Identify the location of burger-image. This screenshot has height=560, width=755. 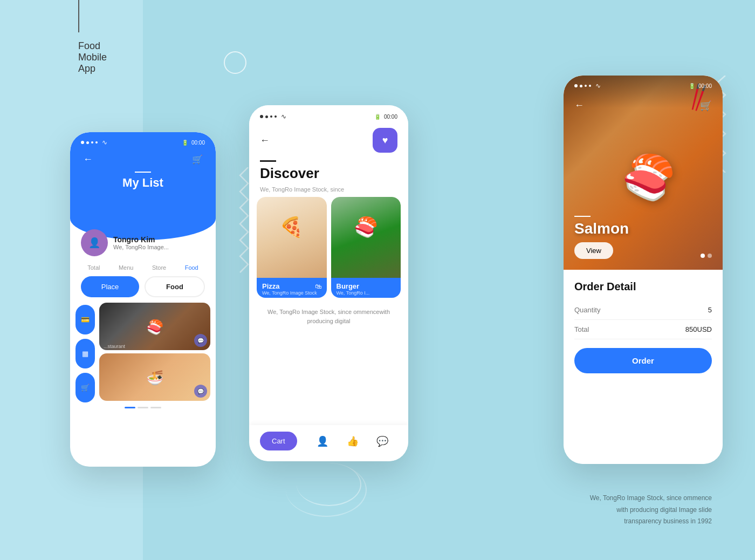
(366, 237).